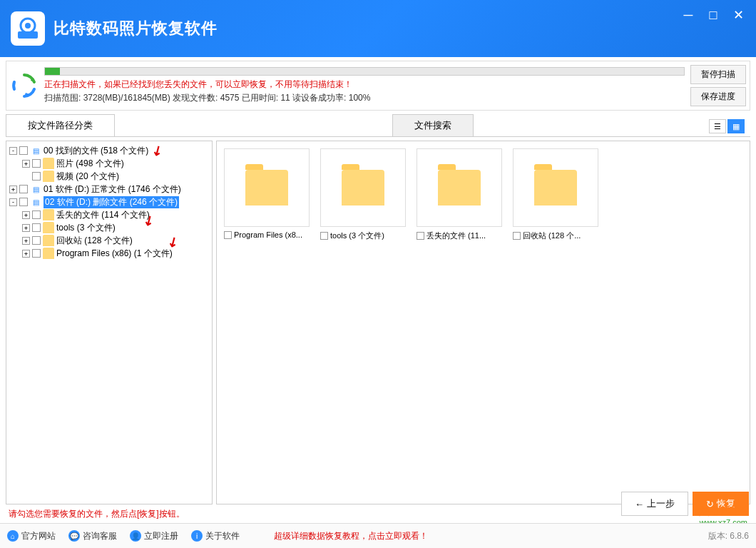  I want to click on prev-step-button: ← 上一步, so click(655, 504).